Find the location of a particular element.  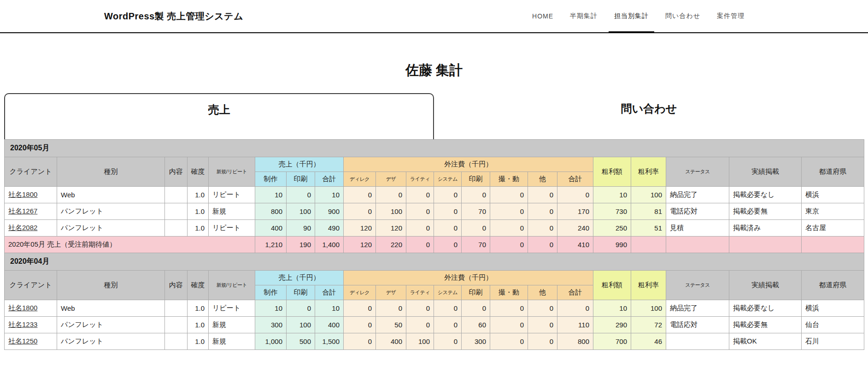

cell-sales-1: 500 is located at coordinates (301, 342).